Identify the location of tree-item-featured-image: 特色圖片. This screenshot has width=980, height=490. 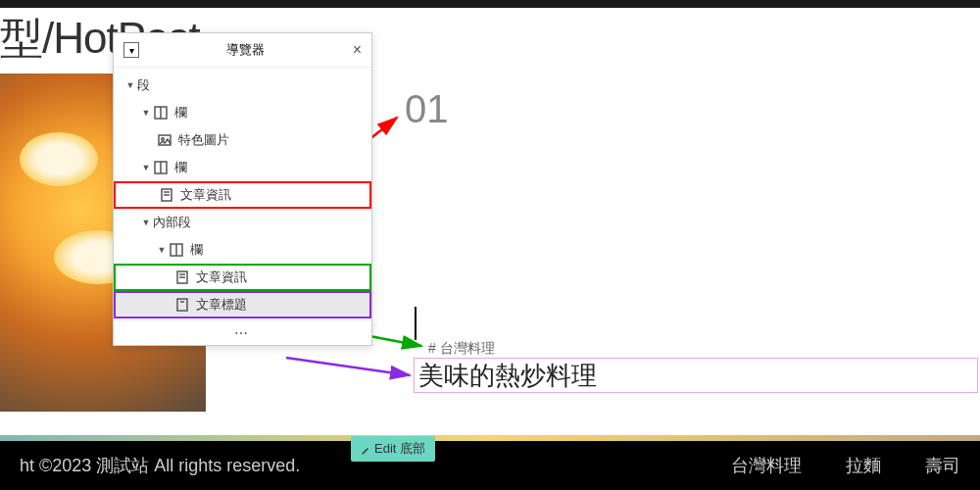
(243, 140).